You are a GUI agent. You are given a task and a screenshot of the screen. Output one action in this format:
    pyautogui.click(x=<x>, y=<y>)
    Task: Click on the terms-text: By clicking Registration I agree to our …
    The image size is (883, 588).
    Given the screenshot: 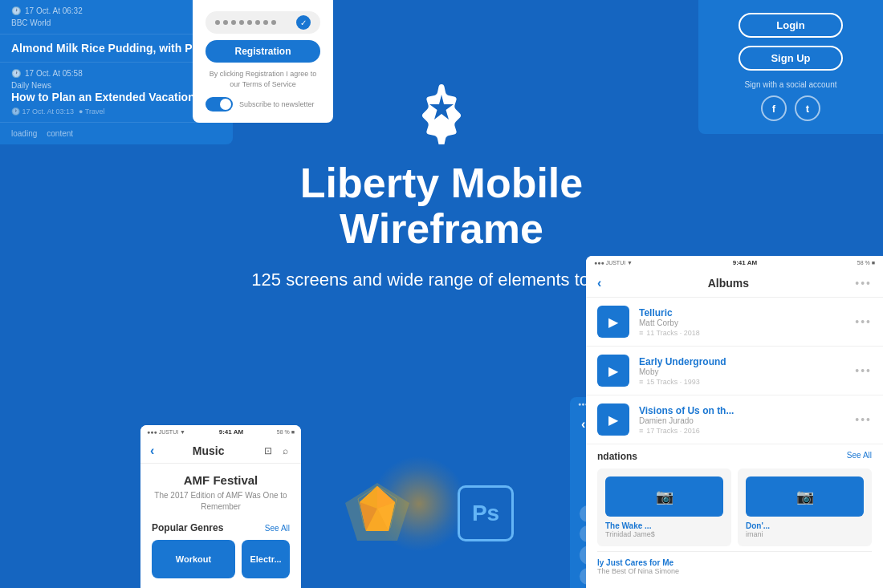 What is the action you would take?
    pyautogui.click(x=263, y=79)
    